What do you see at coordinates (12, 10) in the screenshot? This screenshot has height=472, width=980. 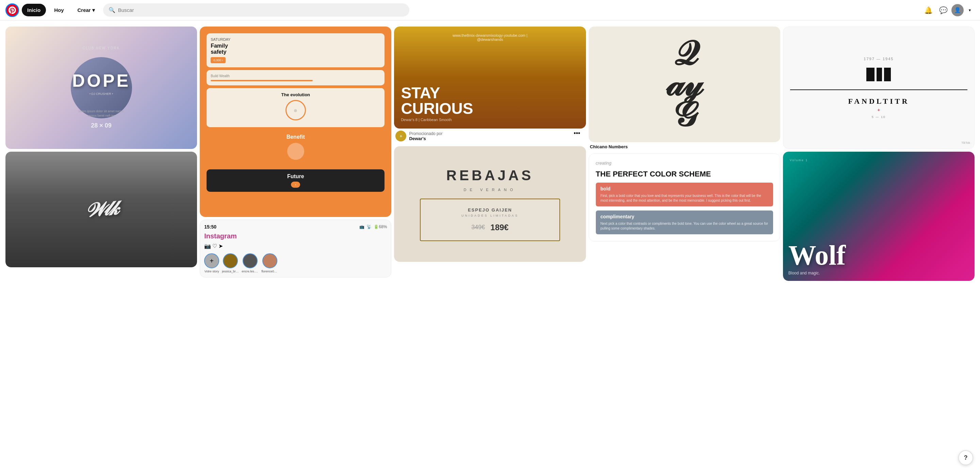 I see `pinterest-logo` at bounding box center [12, 10].